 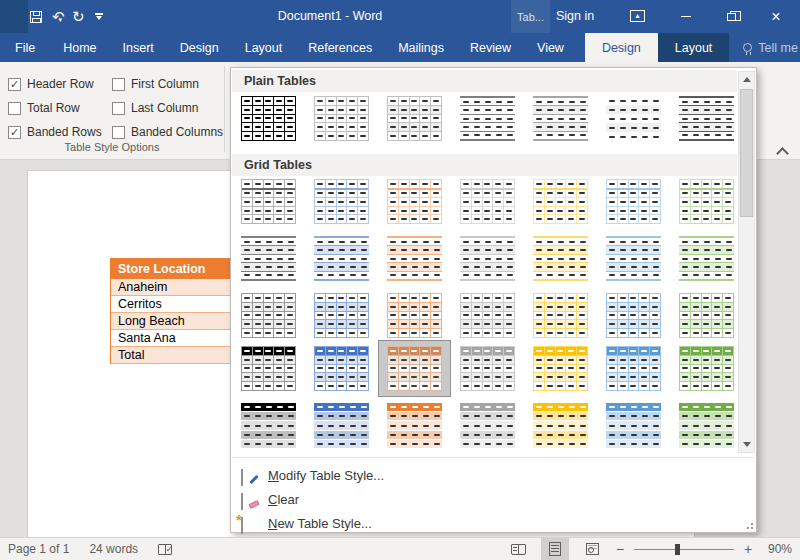 I want to click on zoom-out-button: −, so click(x=620, y=549).